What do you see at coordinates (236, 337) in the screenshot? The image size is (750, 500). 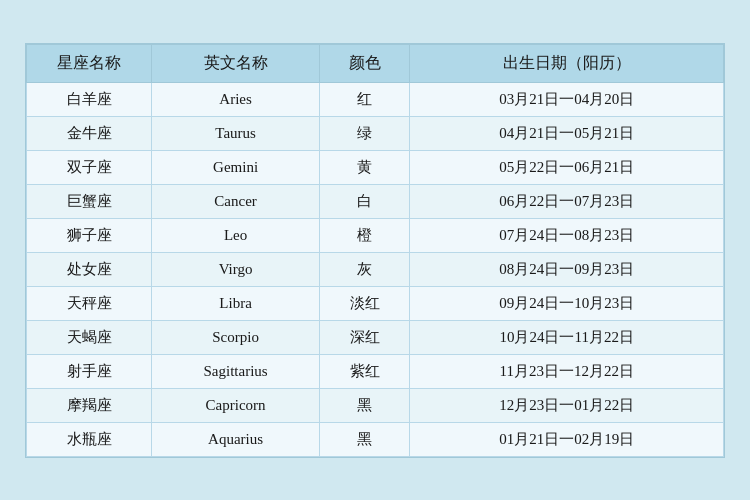 I see `cell-english: Scorpio` at bounding box center [236, 337].